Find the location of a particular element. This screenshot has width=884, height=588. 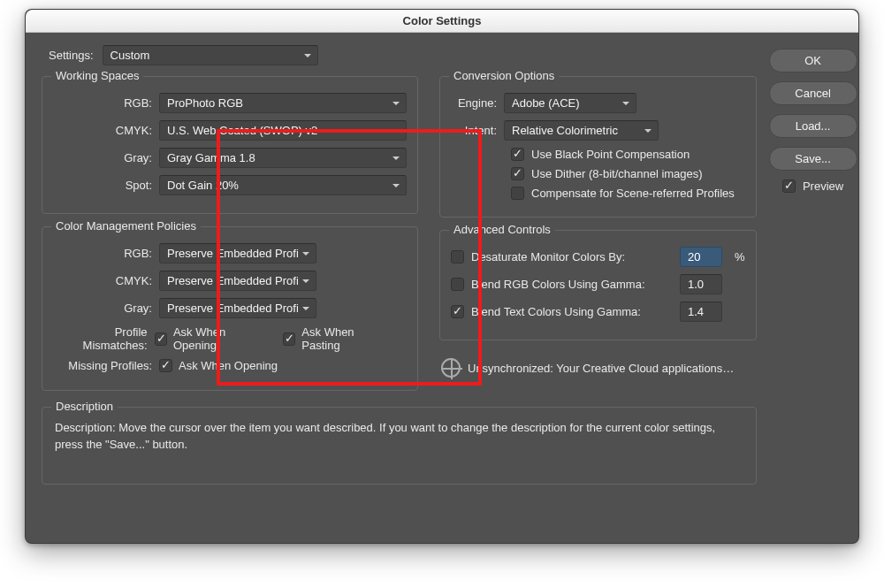

ws-gray-label: Gray: is located at coordinates (106, 157).